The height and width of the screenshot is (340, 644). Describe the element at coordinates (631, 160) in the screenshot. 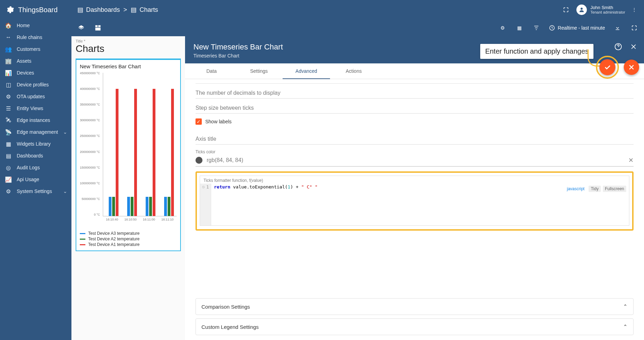

I see `clear-icon: ✕` at that location.